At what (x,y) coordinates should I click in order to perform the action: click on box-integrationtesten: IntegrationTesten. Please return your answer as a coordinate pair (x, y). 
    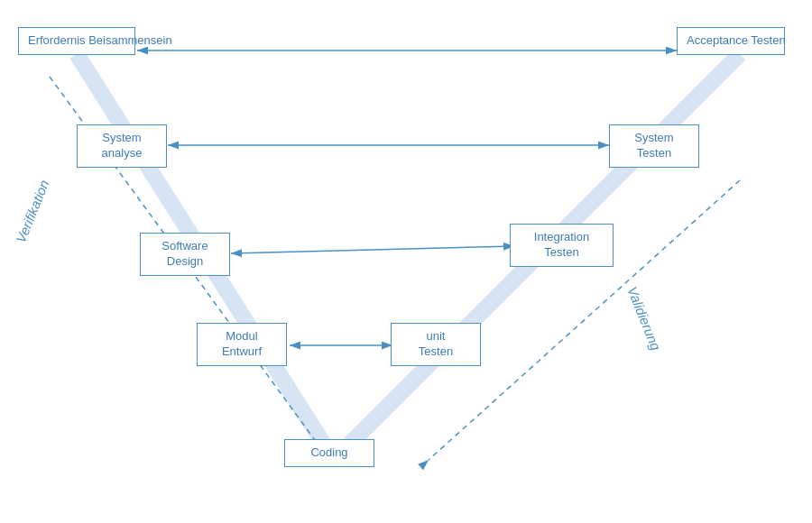
    Looking at the image, I should click on (561, 245).